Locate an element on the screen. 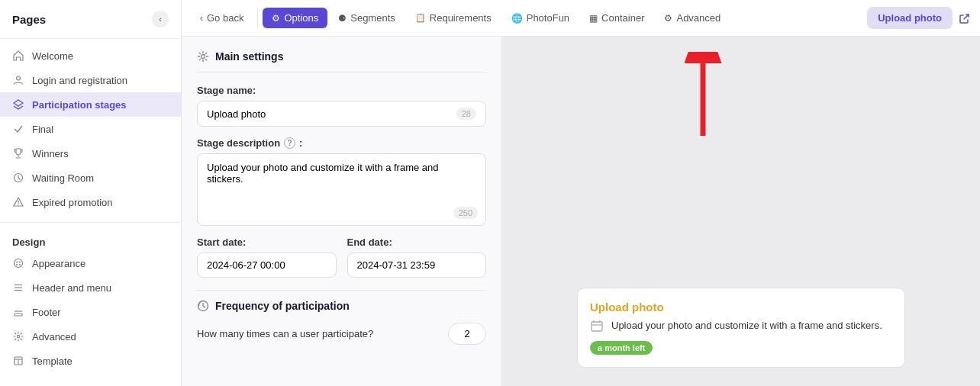 This screenshot has height=386, width=980. dates-row: Start date: End date: is located at coordinates (342, 257).